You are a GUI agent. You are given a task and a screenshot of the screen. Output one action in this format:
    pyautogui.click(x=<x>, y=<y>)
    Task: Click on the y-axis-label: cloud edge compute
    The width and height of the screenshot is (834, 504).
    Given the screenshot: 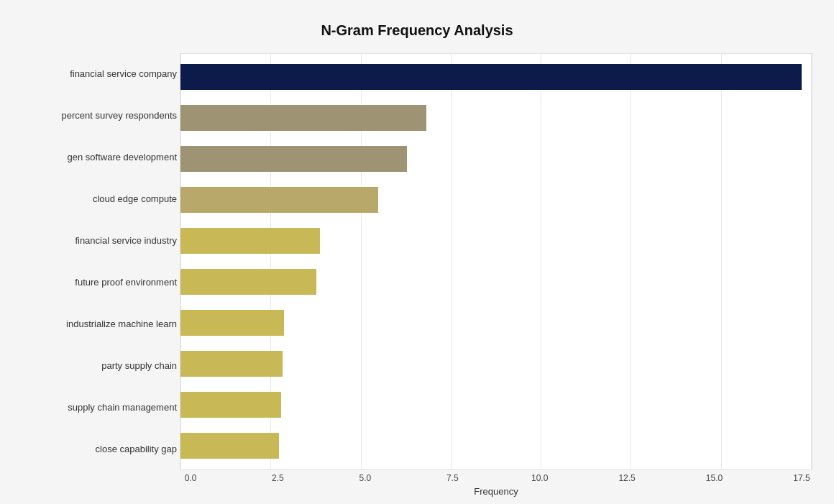 What is the action you would take?
    pyautogui.click(x=99, y=199)
    